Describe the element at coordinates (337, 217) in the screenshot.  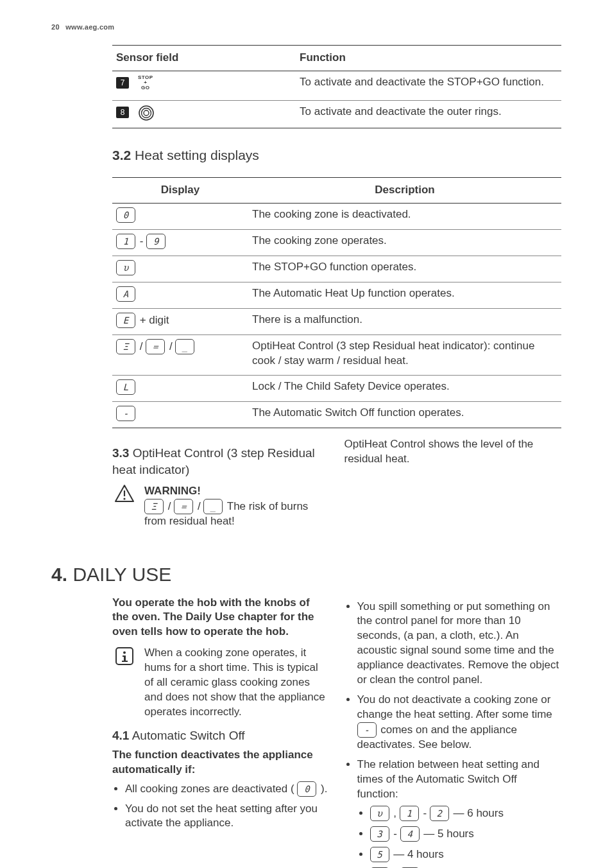
I see `table-row: 0The cooking zone is deactivated.` at that location.